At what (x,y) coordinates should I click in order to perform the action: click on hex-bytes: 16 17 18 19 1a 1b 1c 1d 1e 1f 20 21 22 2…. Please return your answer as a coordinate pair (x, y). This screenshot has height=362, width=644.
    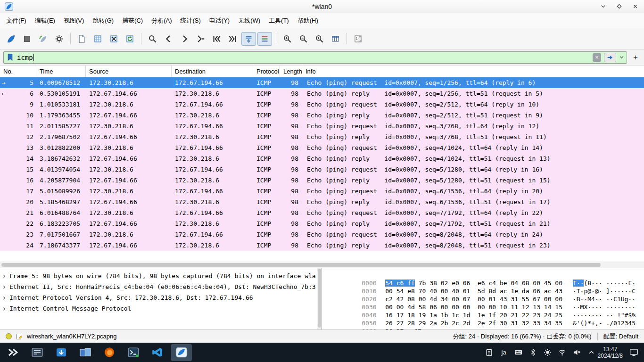
    Looking at the image, I should click on (474, 315).